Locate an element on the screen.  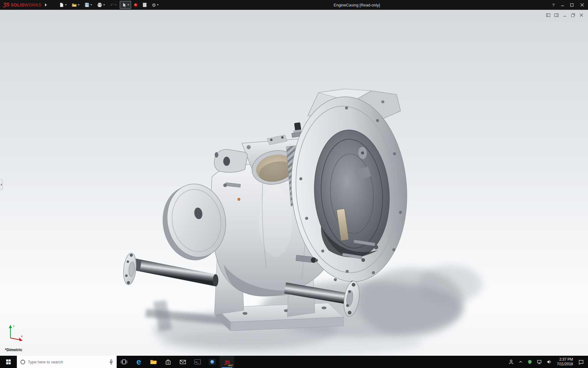
doc-minimize-button is located at coordinates (565, 15).